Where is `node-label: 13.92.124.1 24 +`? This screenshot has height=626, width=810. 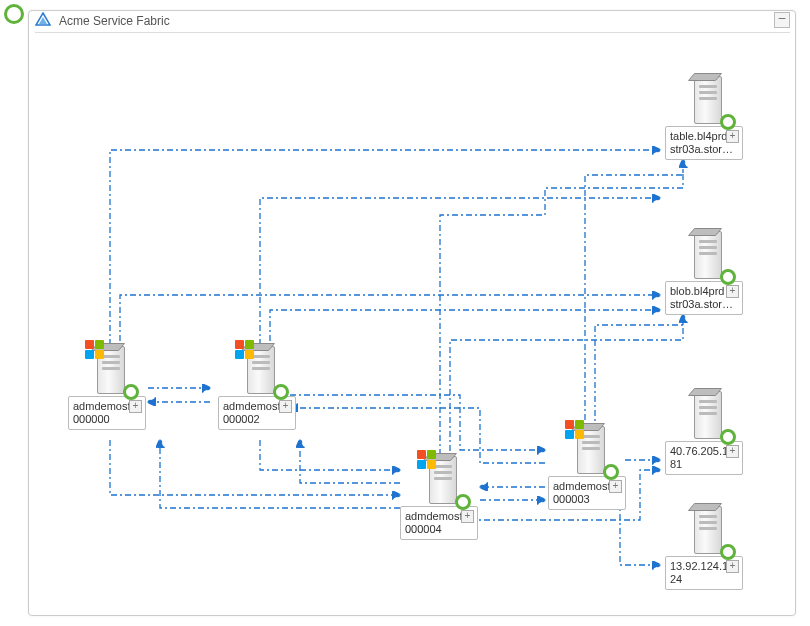 node-label: 13.92.124.1 24 + is located at coordinates (704, 573).